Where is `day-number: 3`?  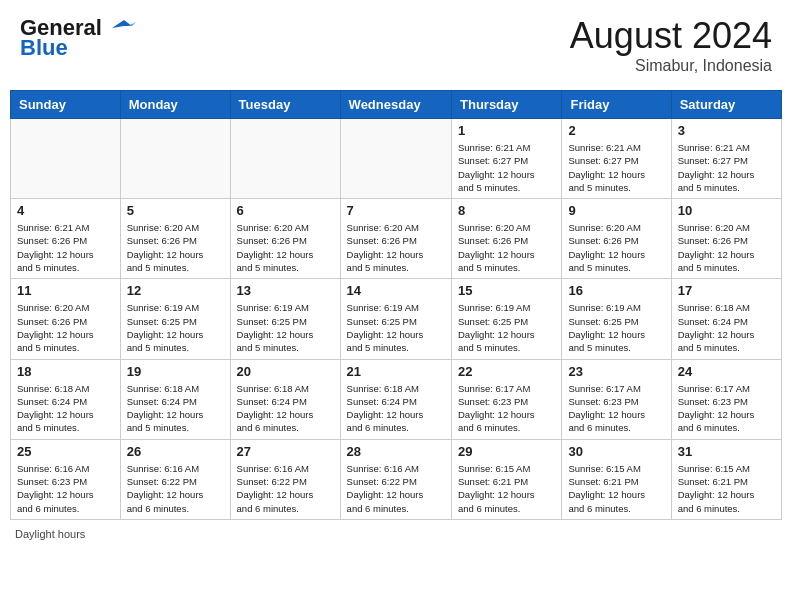 day-number: 3 is located at coordinates (726, 130).